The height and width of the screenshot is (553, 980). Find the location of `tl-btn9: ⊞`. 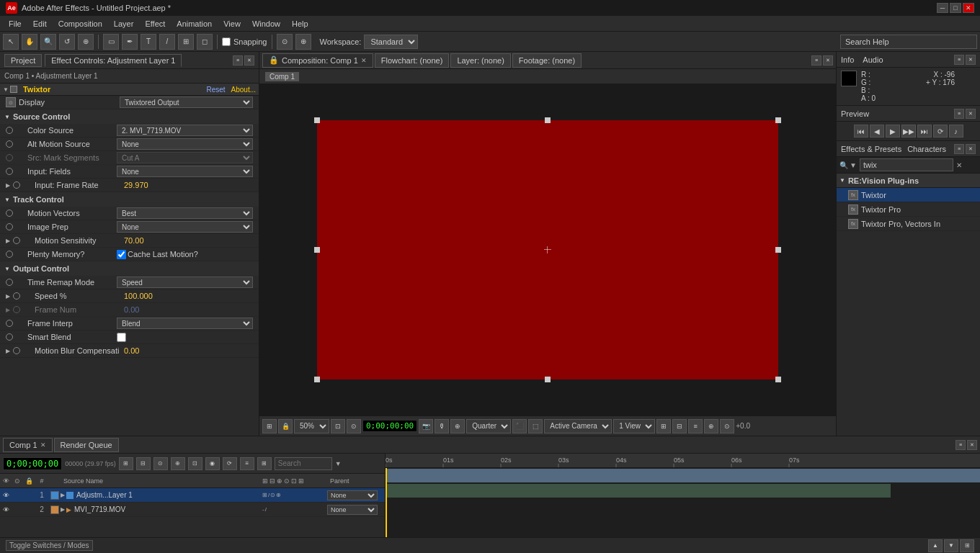

tl-btn9: ⊞ is located at coordinates (264, 464).